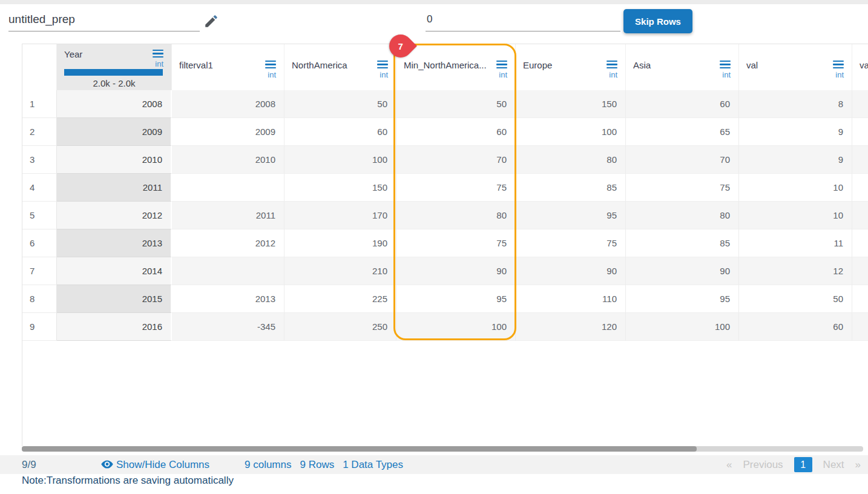 This screenshot has height=494, width=868. What do you see at coordinates (317, 465) in the screenshot?
I see `stat-rows: 9 Rows` at bounding box center [317, 465].